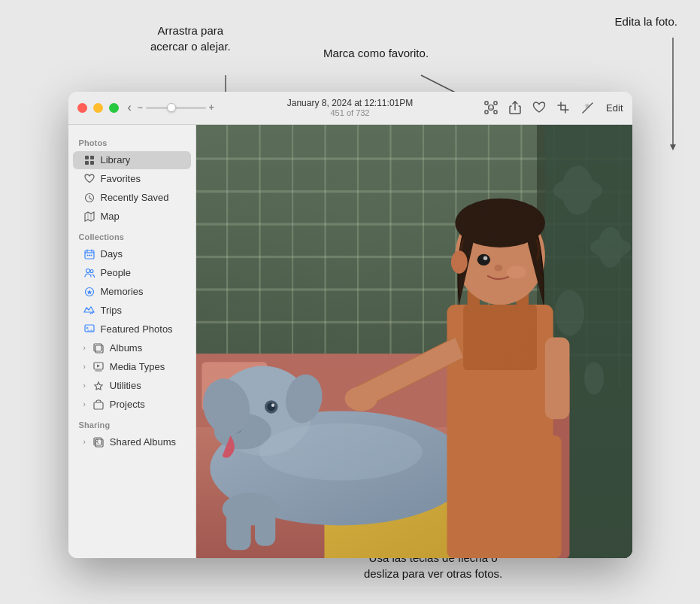 The width and height of the screenshot is (700, 604). Describe the element at coordinates (515, 108) in the screenshot. I see `share-button` at that location.